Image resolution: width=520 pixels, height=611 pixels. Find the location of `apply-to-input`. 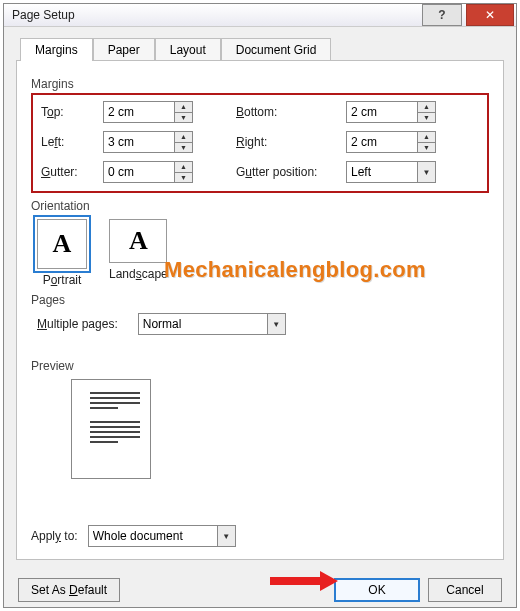

apply-to-input is located at coordinates (153, 536).